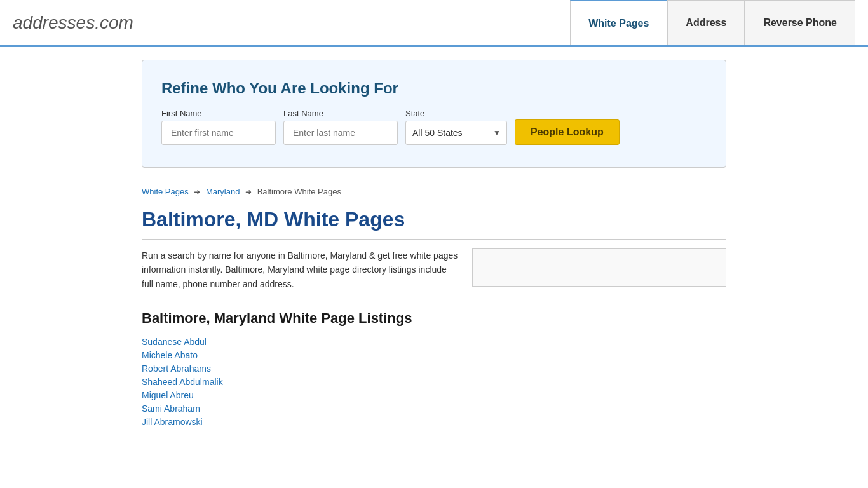  I want to click on listings-list: Sudanese AbdulMichele AbatoRobert Abraha…, so click(434, 382).